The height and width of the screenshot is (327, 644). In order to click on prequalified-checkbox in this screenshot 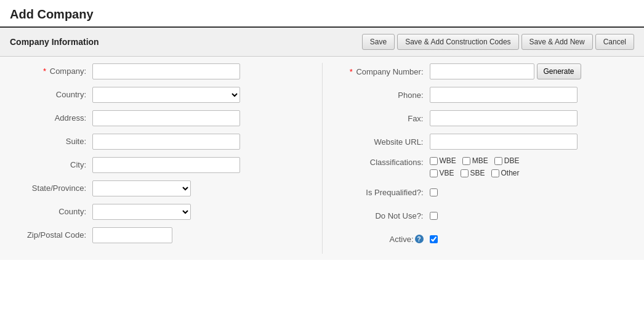, I will do `click(433, 192)`.